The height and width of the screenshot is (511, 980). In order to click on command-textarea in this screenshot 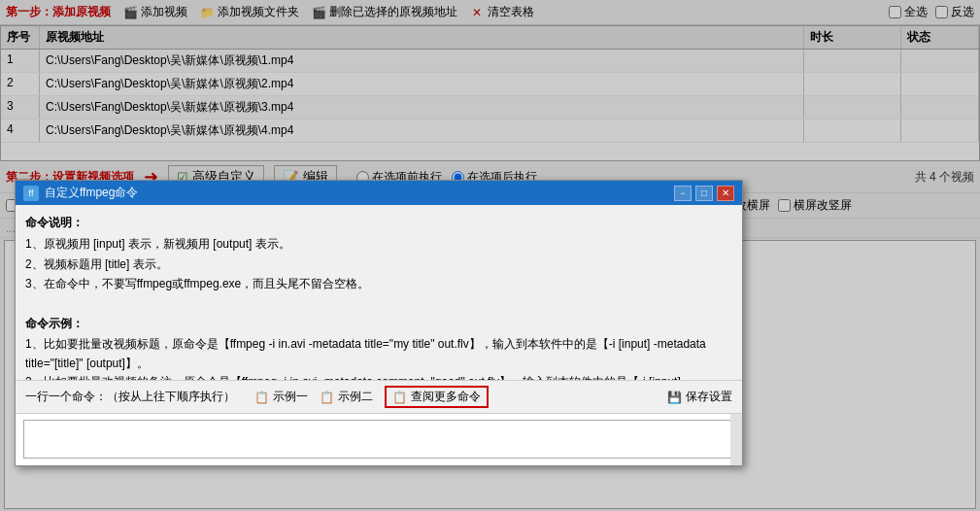, I will do `click(379, 439)`.